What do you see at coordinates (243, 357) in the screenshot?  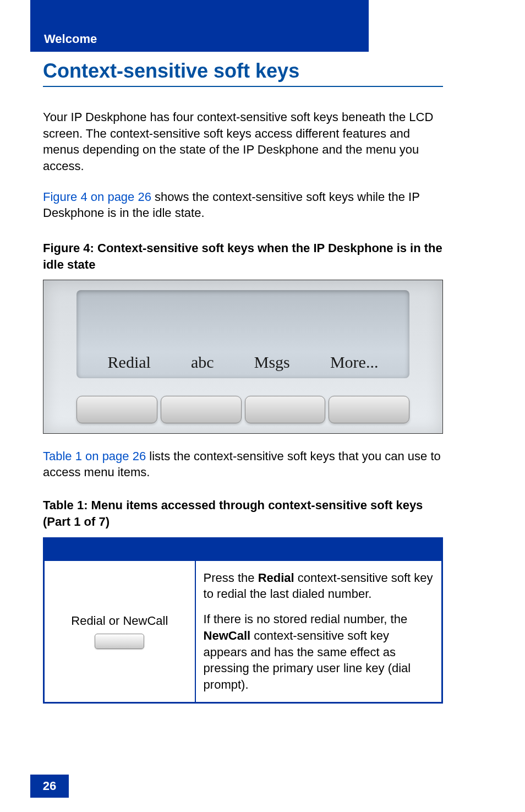 I see `figure-image-phone-softkeys: Redial abc Msgs More...` at bounding box center [243, 357].